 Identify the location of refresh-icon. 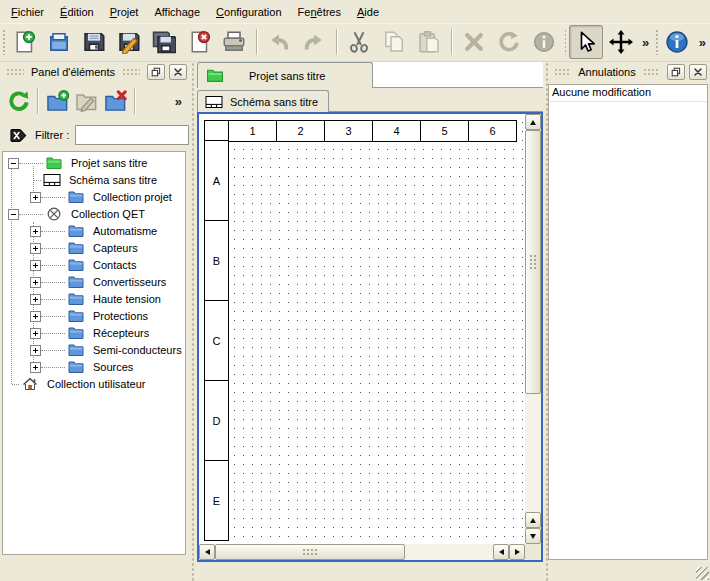
(19, 102).